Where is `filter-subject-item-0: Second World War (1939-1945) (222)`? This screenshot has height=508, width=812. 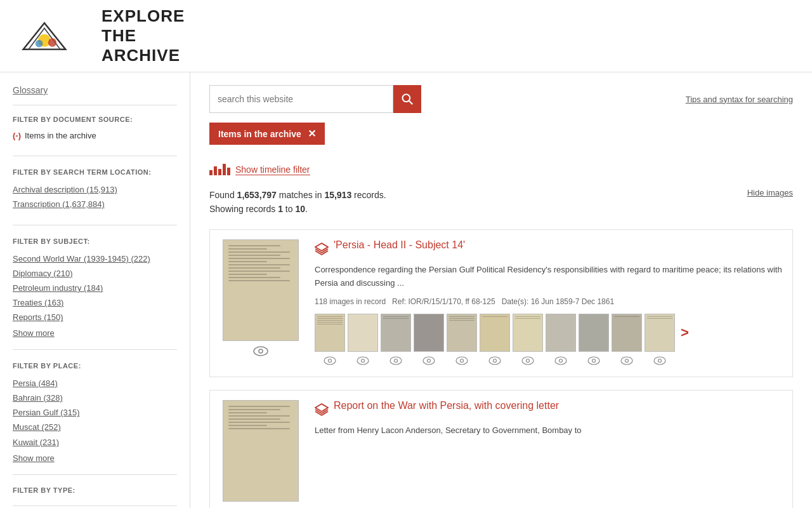
filter-subject-item-0: Second World War (1939-1945) (222) is located at coordinates (95, 259).